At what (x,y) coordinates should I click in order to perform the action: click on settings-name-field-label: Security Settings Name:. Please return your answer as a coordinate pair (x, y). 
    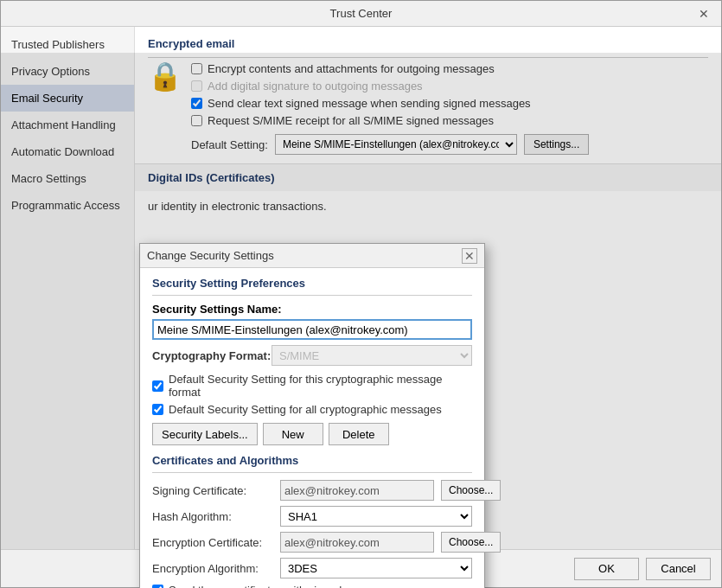
    Looking at the image, I should click on (312, 310).